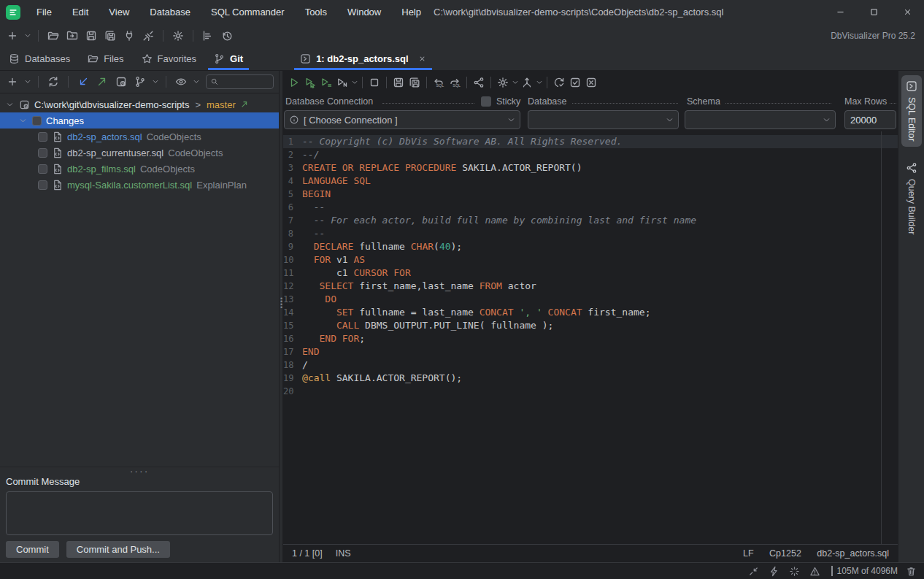  What do you see at coordinates (310, 83) in the screenshot?
I see `play-cursor-icon` at bounding box center [310, 83].